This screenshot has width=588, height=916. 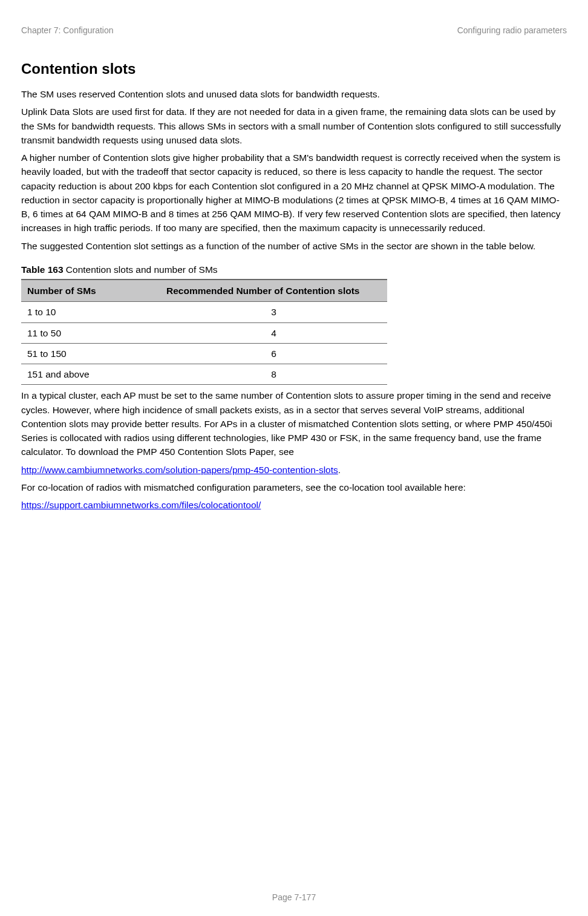 What do you see at coordinates (91, 312) in the screenshot?
I see `table-cell-sms: 1 to 10` at bounding box center [91, 312].